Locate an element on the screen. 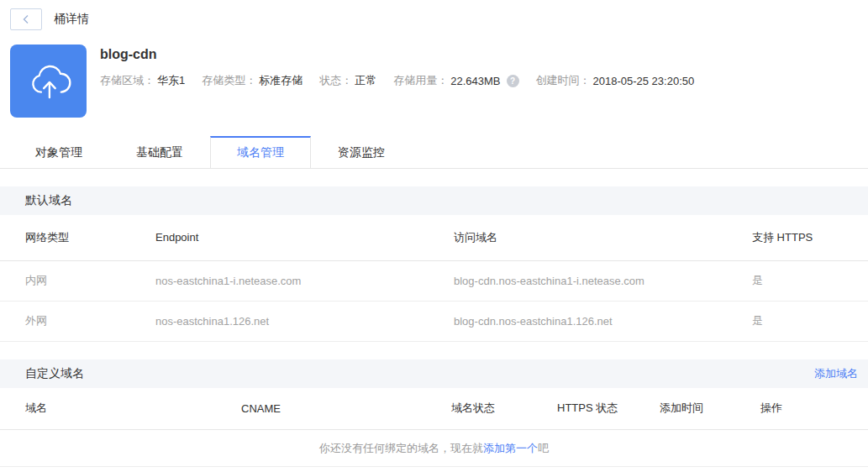  empty-state: 你还没有任何绑定的域名，现在就添加第一个吧 is located at coordinates (434, 448).